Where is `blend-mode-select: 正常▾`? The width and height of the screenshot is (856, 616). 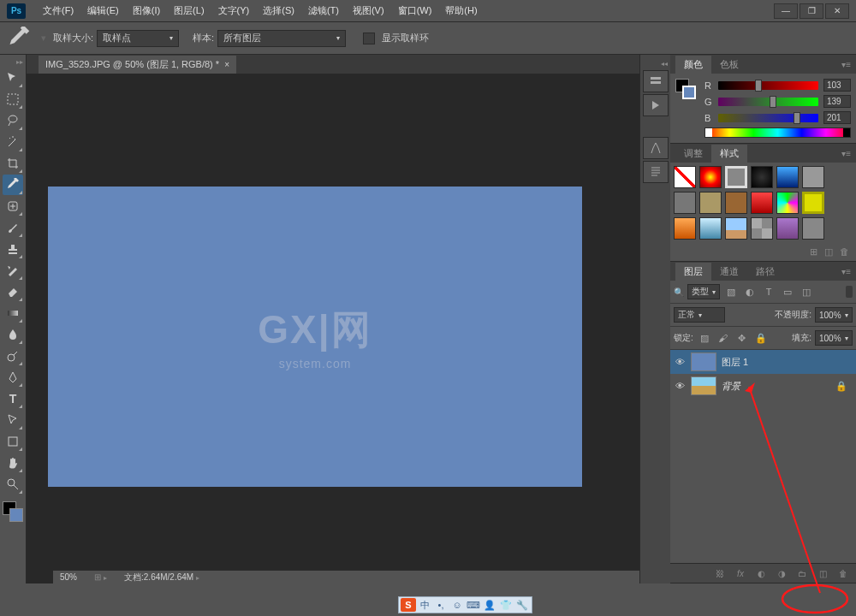
blend-mode-select: 正常▾ is located at coordinates (699, 315).